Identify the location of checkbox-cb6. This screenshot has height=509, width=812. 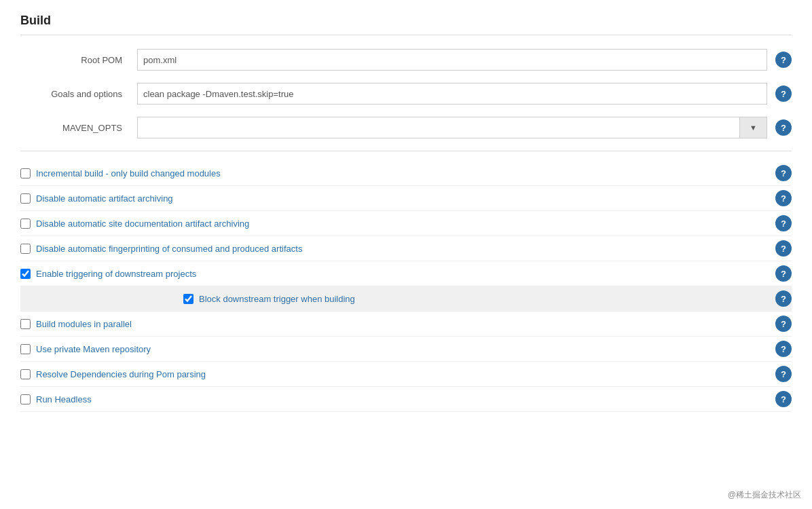
(189, 299).